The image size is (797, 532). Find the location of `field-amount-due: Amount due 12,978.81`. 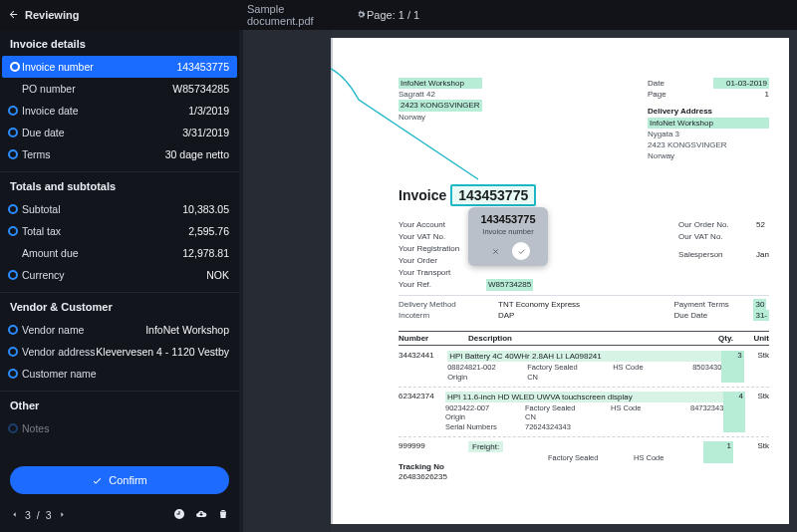

field-amount-due: Amount due 12,978.81 is located at coordinates (120, 253).